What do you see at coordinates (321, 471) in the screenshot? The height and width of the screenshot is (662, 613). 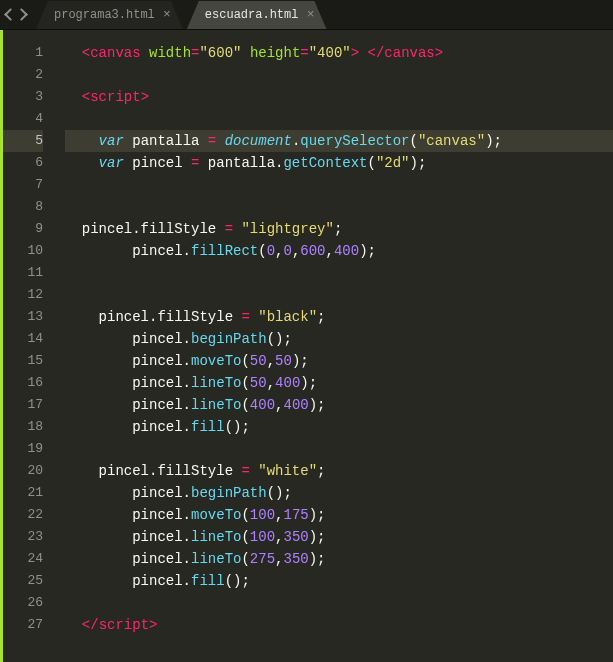 I see `token: ;` at bounding box center [321, 471].